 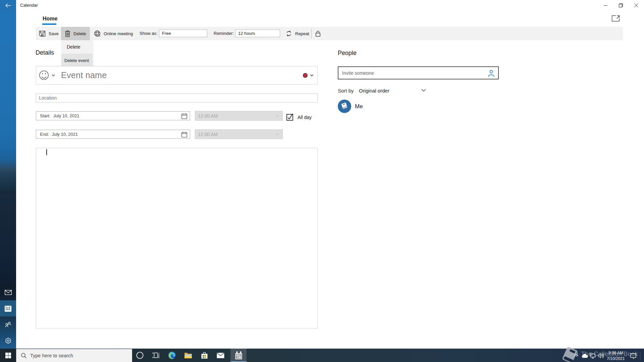 What do you see at coordinates (29, 5) in the screenshot?
I see `window-title: Calendar` at bounding box center [29, 5].